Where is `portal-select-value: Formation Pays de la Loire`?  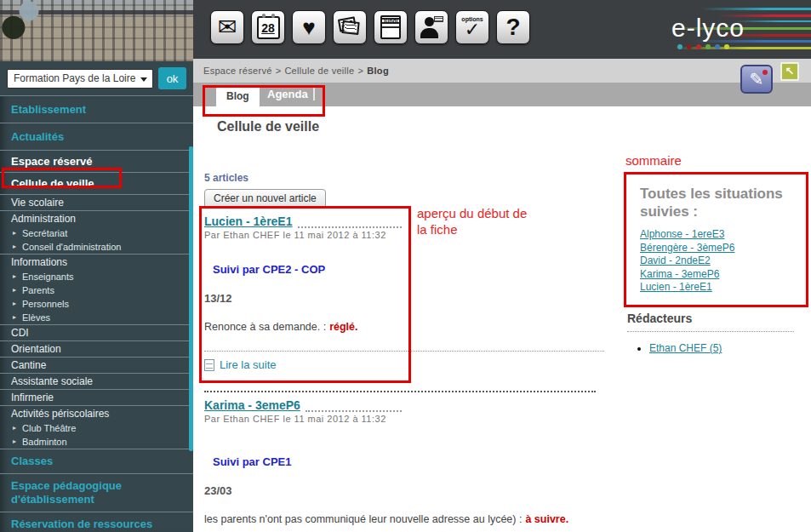 portal-select-value: Formation Pays de la Loire is located at coordinates (75, 78).